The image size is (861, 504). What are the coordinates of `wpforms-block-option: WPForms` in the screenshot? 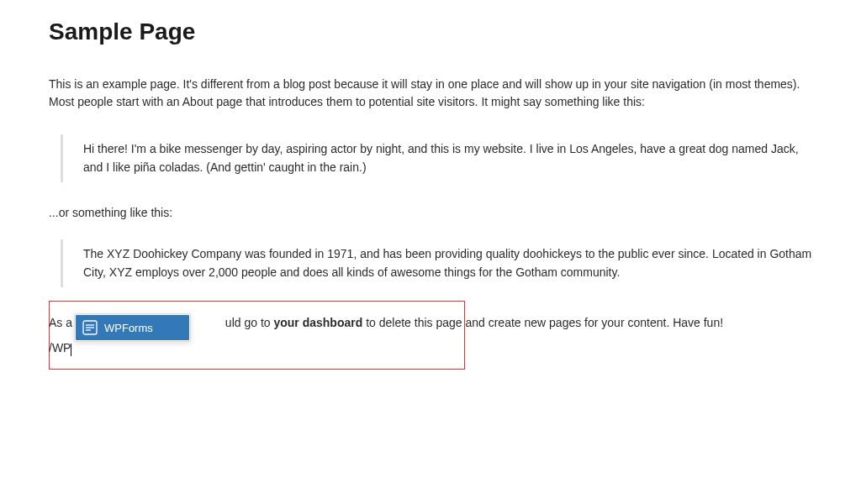 It's located at (133, 328).